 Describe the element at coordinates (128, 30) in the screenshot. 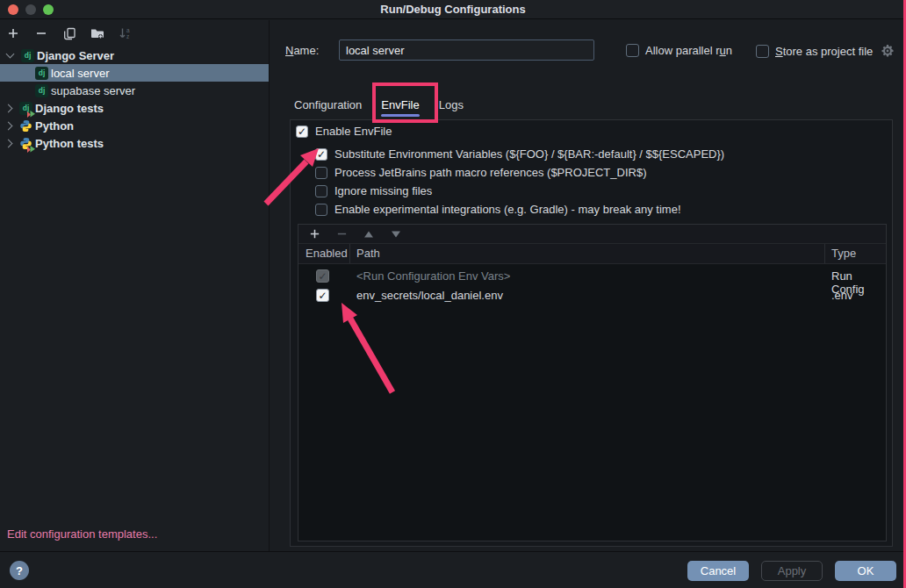

I see `svg-text: a` at that location.